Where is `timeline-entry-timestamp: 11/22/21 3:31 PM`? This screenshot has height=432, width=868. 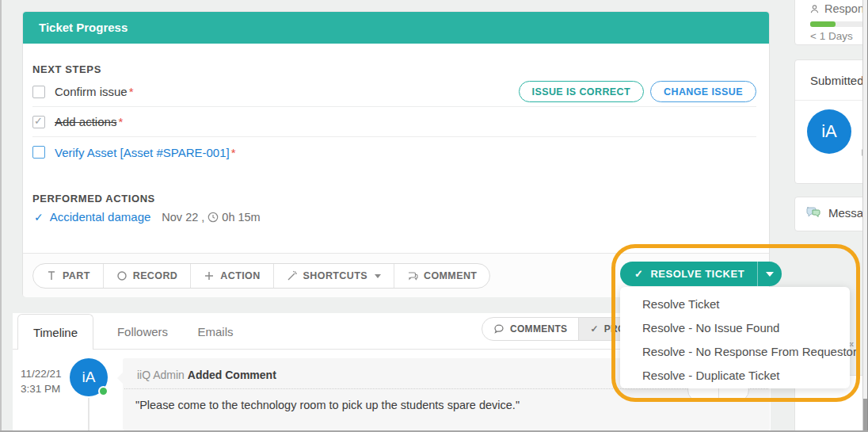
timeline-entry-timestamp: 11/22/21 3:31 PM is located at coordinates (45, 381).